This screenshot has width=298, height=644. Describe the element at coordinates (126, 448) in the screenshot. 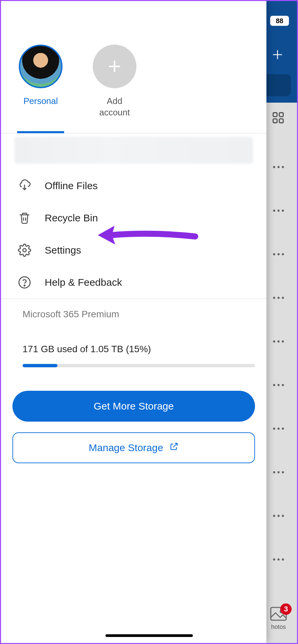

I see `manage-storage-label: Manage Storage` at that location.